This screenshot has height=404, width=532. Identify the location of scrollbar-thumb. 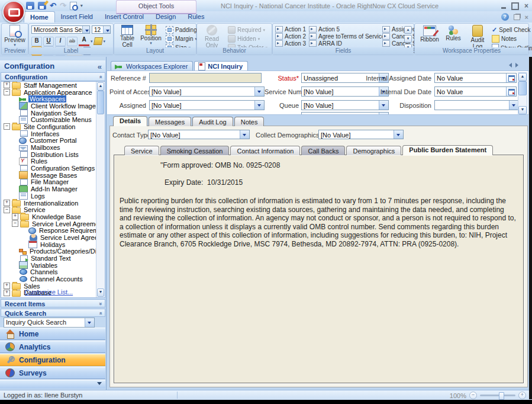
(523, 88).